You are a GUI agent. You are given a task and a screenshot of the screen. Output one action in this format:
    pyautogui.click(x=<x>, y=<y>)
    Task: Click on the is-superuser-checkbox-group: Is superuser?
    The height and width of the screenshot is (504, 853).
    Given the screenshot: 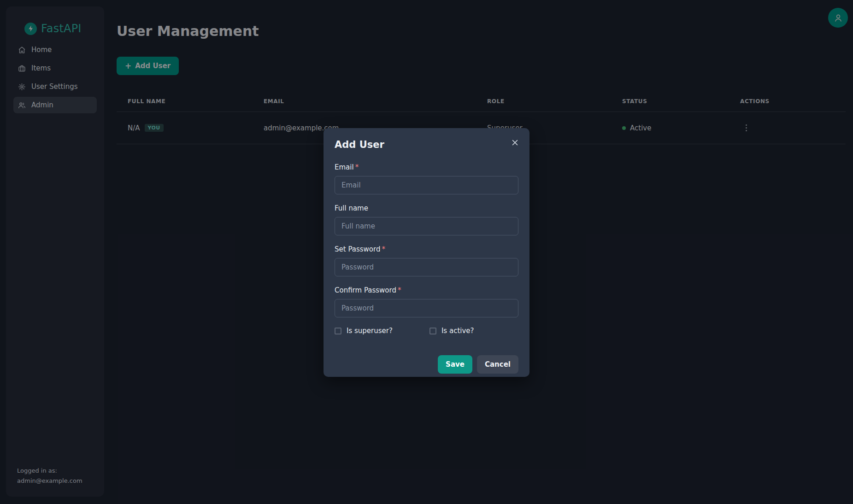 What is the action you would take?
    pyautogui.click(x=364, y=331)
    